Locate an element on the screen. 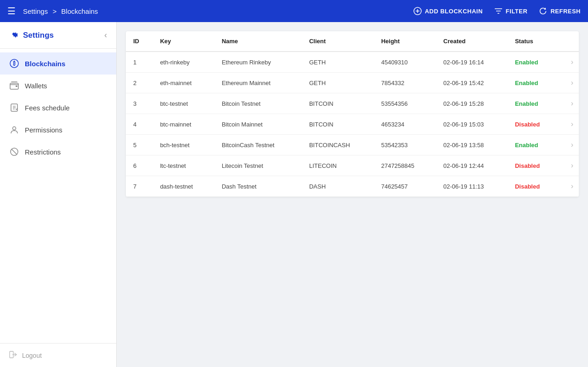 The image size is (588, 367). cell-id: 3 is located at coordinates (139, 104).